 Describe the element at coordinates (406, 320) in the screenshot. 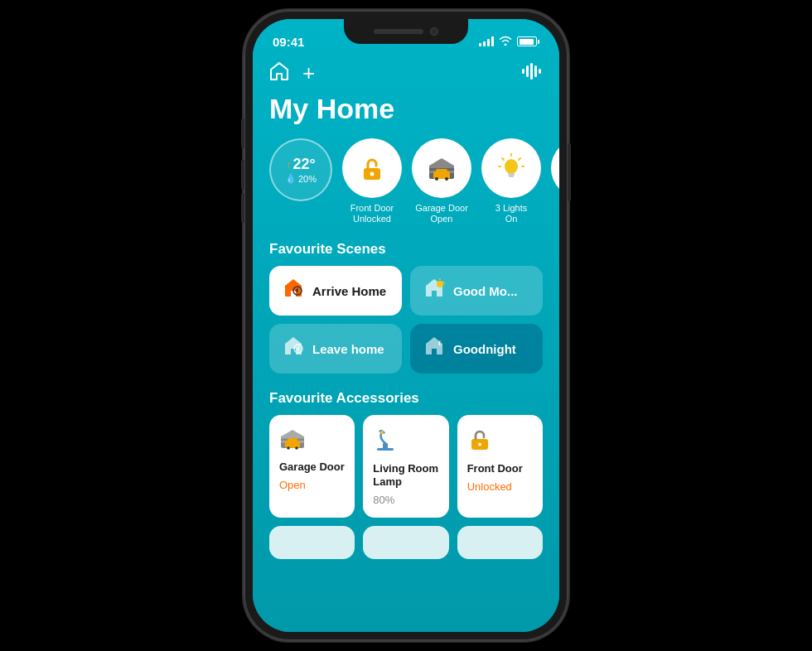

I see `scenes-container: Arrive Home Good Mo...` at that location.